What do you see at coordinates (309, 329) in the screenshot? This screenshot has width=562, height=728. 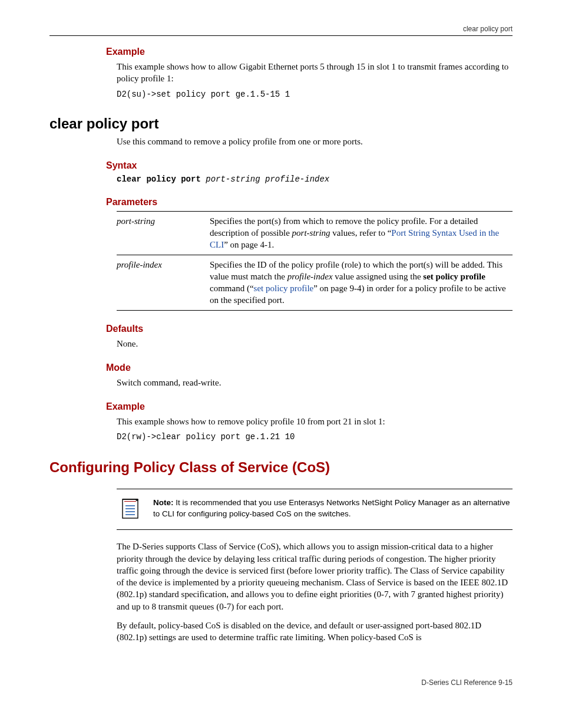 I see `defaults-heading: Defaults` at bounding box center [309, 329].